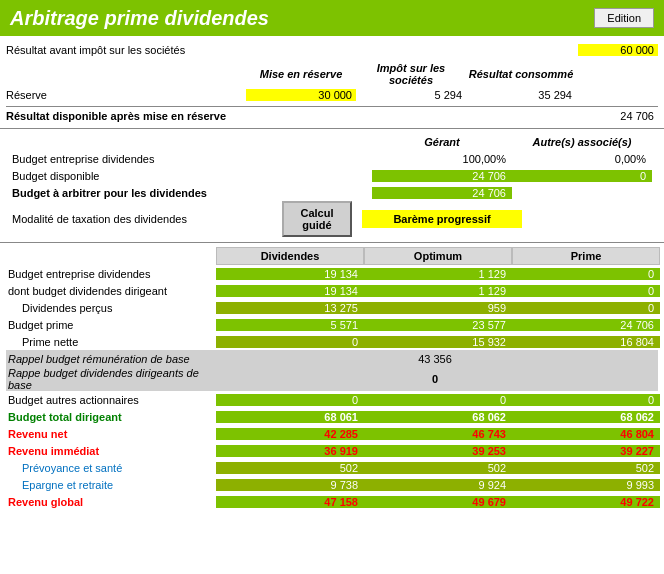 Image resolution: width=664 pixels, height=574 pixels. What do you see at coordinates (582, 159) in the screenshot?
I see `fraction-associes: 0,00%` at bounding box center [582, 159].